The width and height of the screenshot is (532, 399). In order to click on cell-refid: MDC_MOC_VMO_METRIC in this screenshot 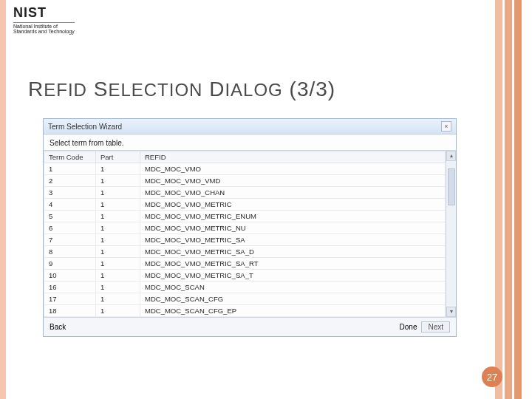, I will do `click(293, 205)`.